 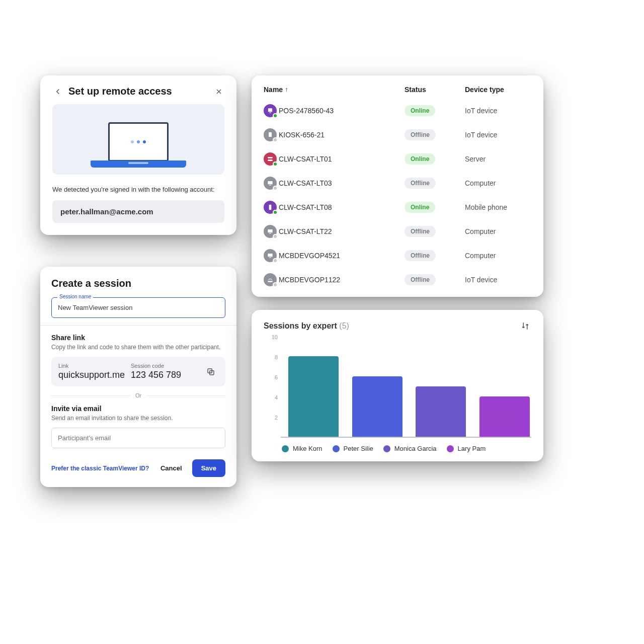 I want to click on device-row: CLW-CSAT-LT03 Offline Computer, so click(x=397, y=183).